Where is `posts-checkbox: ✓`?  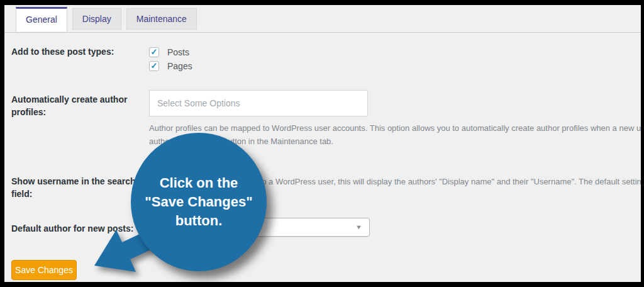 posts-checkbox: ✓ is located at coordinates (154, 52).